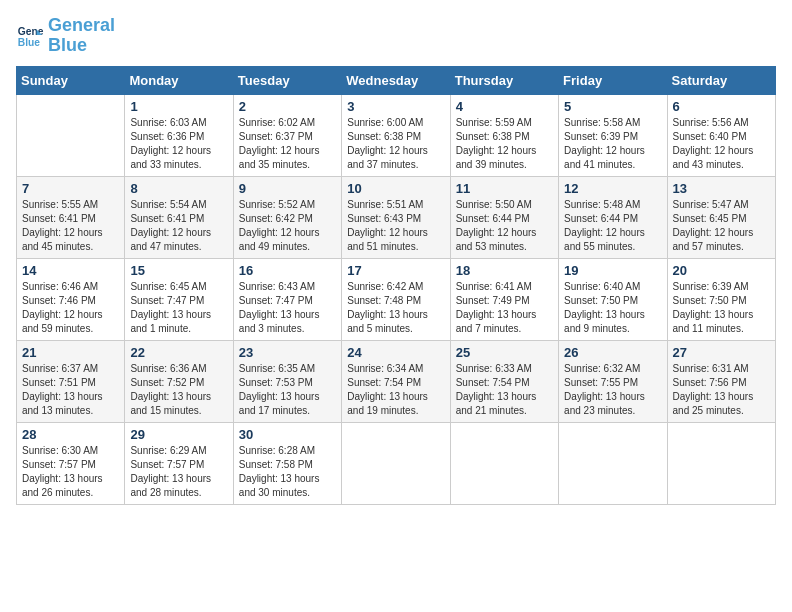 The image size is (792, 612). What do you see at coordinates (70, 434) in the screenshot?
I see `day-number: 28` at bounding box center [70, 434].